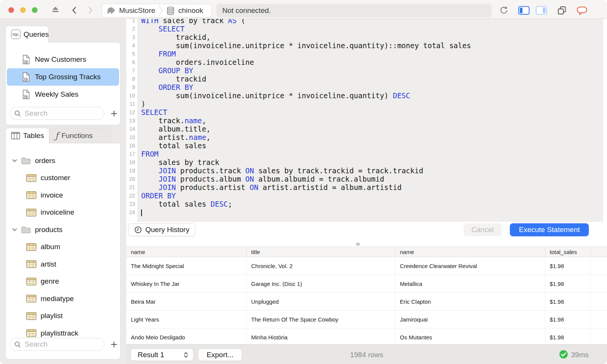 This screenshot has width=607, height=364. Describe the element at coordinates (321, 301) in the screenshot. I see `cell: Unplugged` at that location.